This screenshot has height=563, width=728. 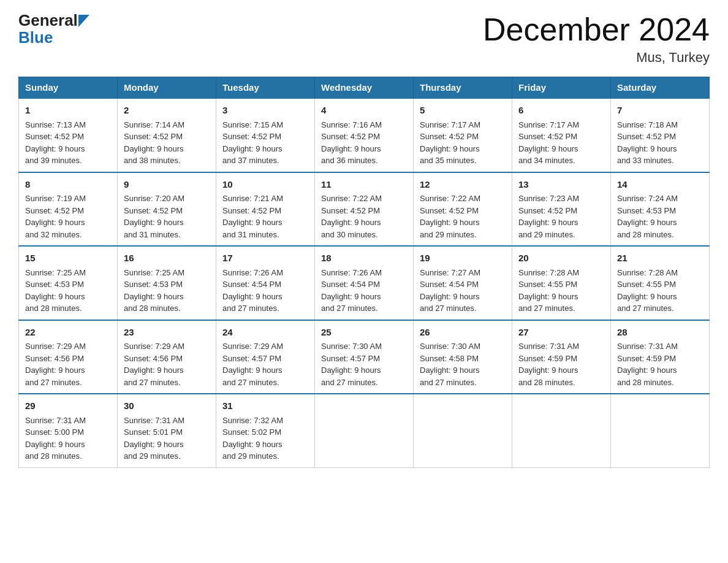 I want to click on sunrise-label: Sunrise: 7:17 AM, so click(x=549, y=125).